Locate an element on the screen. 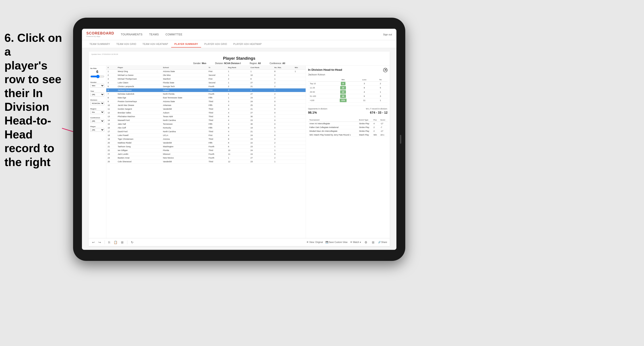 This screenshot has width=644, height=346. update-time: Update time: 27/03/2024 16:56:26 is located at coordinates (239, 54).